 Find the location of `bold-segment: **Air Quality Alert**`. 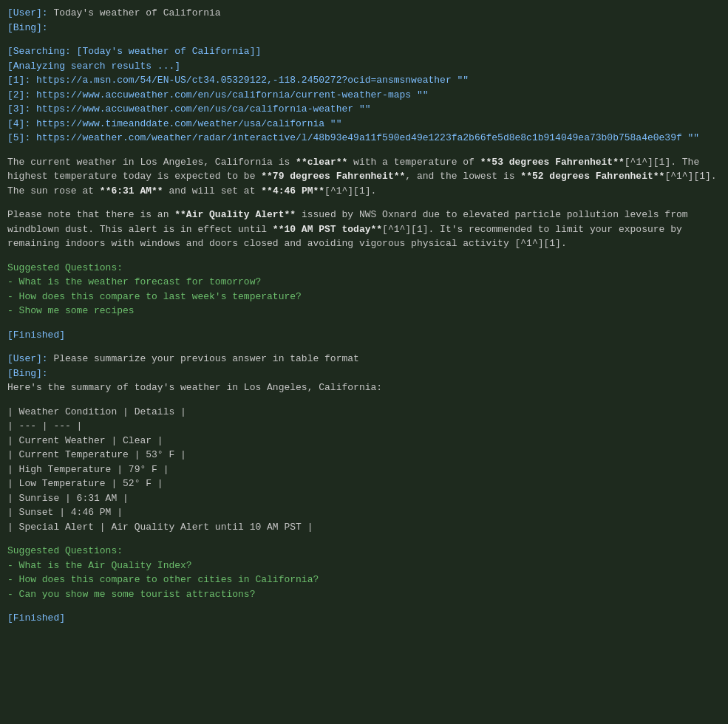

bold-segment: **Air Quality Alert** is located at coordinates (235, 214).